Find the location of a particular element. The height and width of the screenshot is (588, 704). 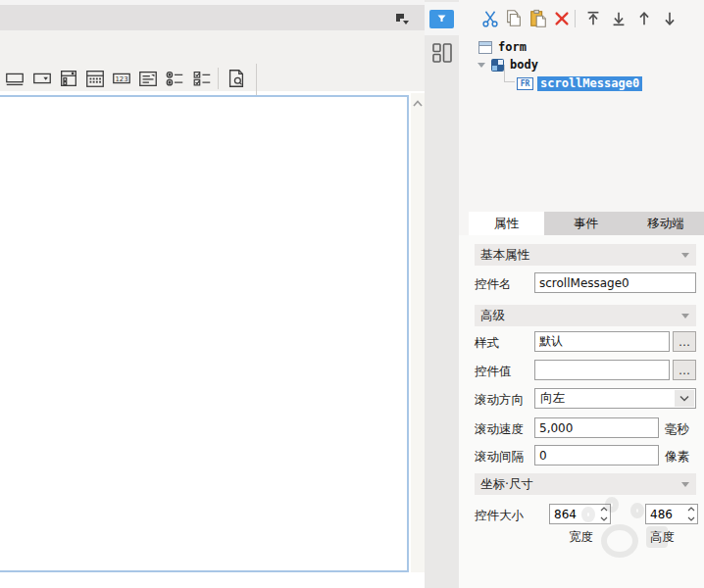

style-label: 样式 is located at coordinates (486, 343).